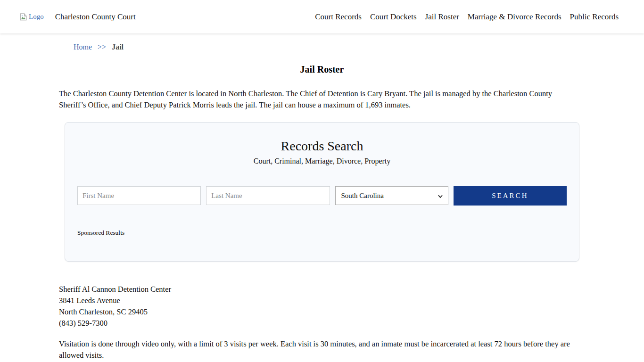 This screenshot has width=644, height=362. What do you see at coordinates (322, 47) in the screenshot?
I see `breadcrumb: Home >> Jail` at bounding box center [322, 47].